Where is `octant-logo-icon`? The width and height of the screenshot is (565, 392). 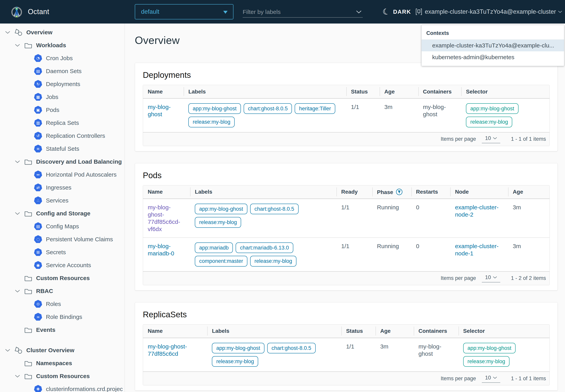 octant-logo-icon is located at coordinates (17, 12).